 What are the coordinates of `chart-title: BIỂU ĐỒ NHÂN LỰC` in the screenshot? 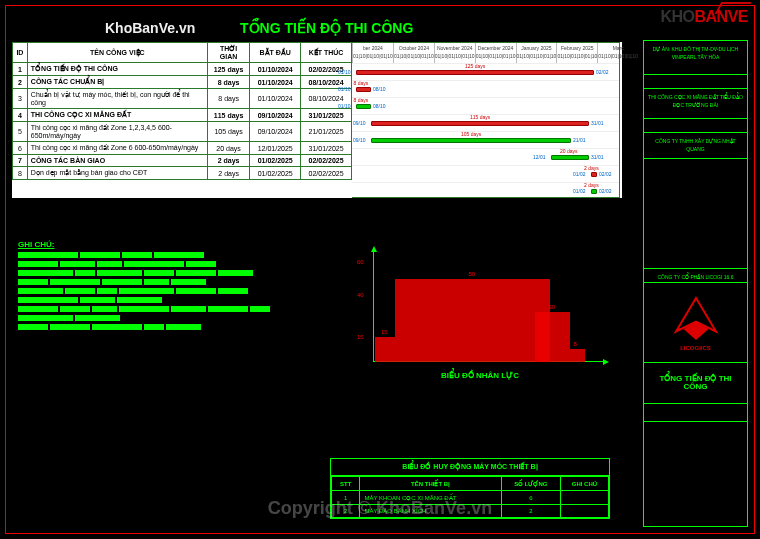 It's located at (480, 376).